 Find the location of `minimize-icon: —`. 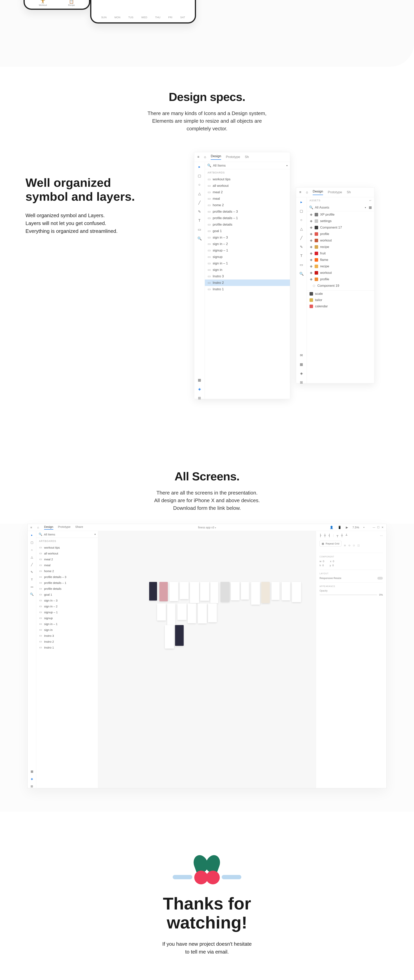

minimize-icon: — is located at coordinates (374, 527).